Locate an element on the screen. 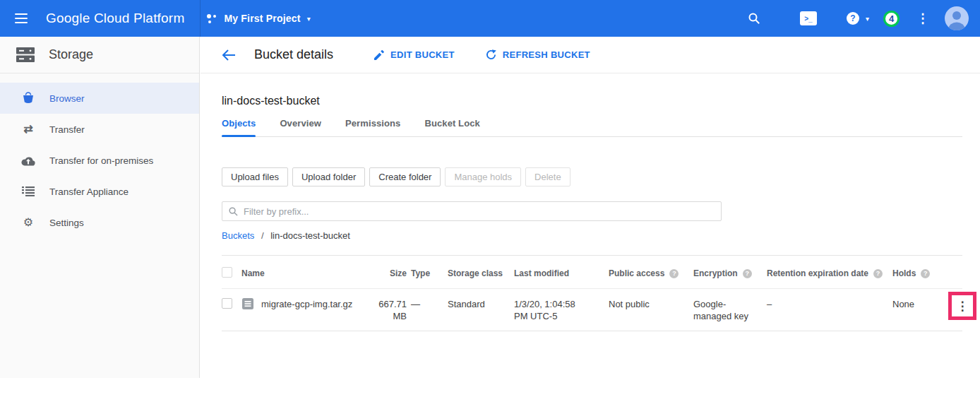 The width and height of the screenshot is (980, 409). sidebar-header: Storage is located at coordinates (100, 55).